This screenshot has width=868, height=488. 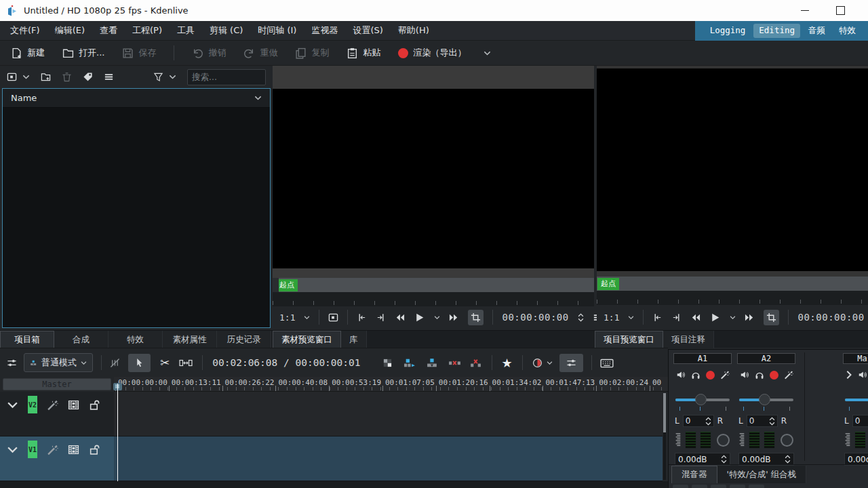 I want to click on menu-item: 查看, so click(x=108, y=30).